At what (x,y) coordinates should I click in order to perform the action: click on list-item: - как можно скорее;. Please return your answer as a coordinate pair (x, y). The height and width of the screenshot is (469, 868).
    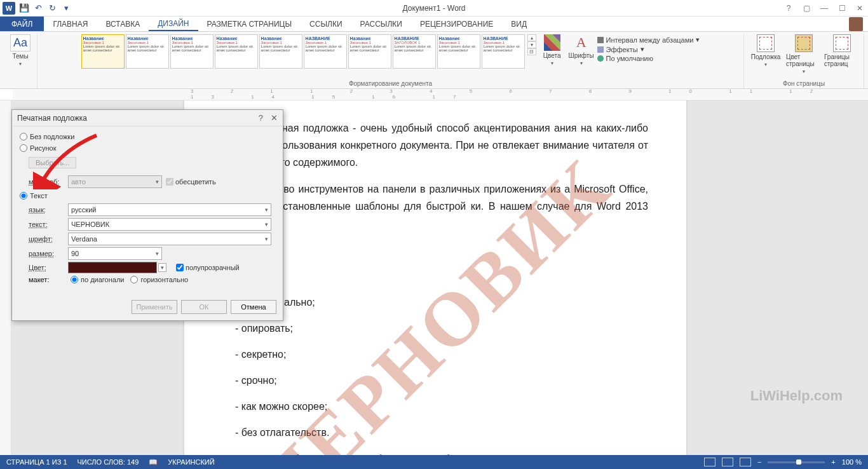
    Looking at the image, I should click on (442, 407).